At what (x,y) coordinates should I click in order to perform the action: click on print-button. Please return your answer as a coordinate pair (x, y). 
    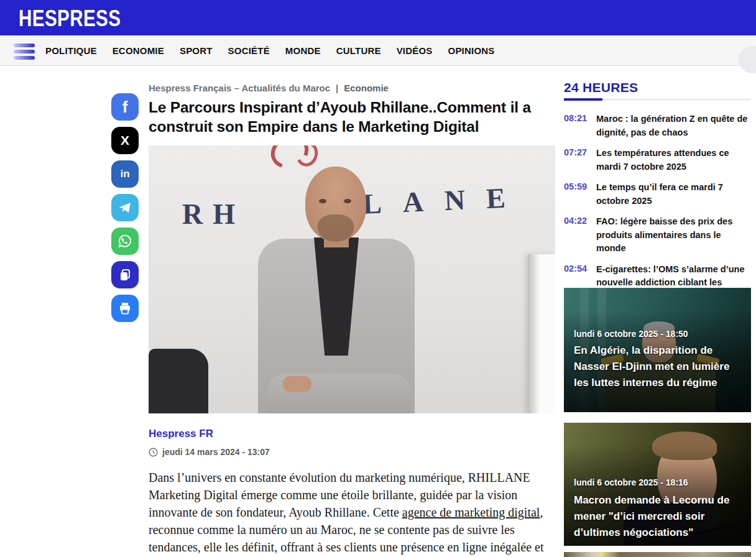
    Looking at the image, I should click on (125, 308).